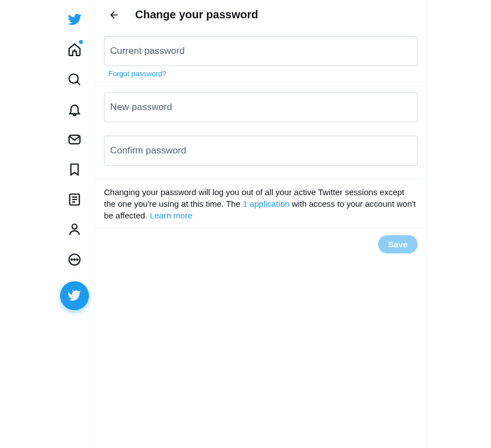 Image resolution: width=491 pixels, height=448 pixels. I want to click on compose-icon, so click(75, 296).